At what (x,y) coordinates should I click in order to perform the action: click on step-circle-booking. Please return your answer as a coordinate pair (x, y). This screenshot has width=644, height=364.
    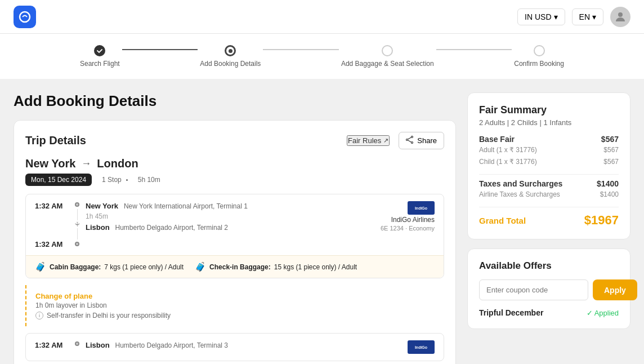
    Looking at the image, I should click on (230, 51).